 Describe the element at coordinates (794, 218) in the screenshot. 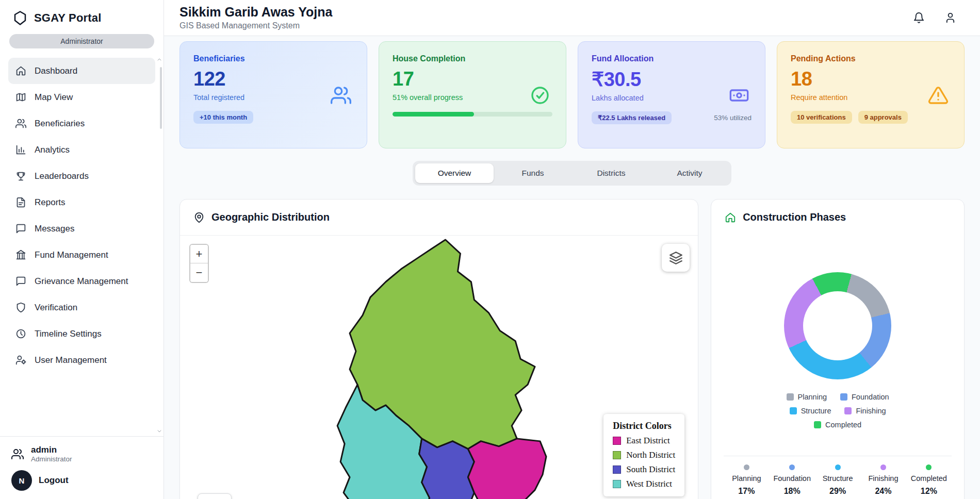

I see `chart-panel-title: Construction Phases` at that location.